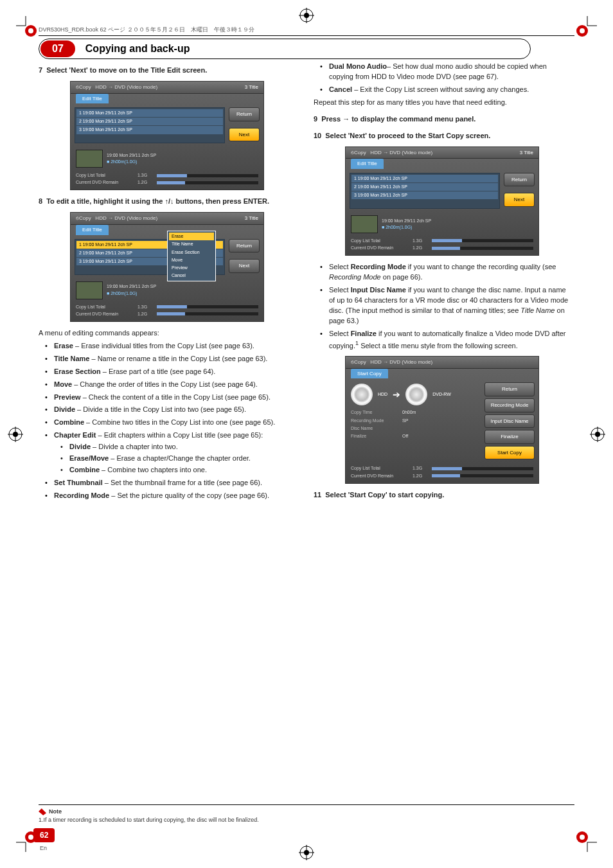 This screenshot has height=868, width=613. I want to click on list-item: 2 19:00 Mon 29/11 2ch SP, so click(150, 121).